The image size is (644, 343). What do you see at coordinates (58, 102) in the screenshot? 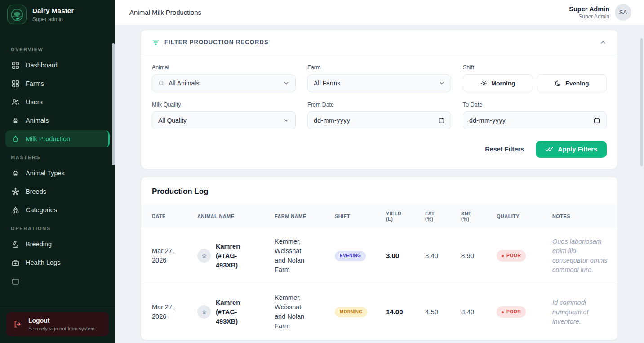
I see `sidebar-item-users: Users` at bounding box center [58, 102].